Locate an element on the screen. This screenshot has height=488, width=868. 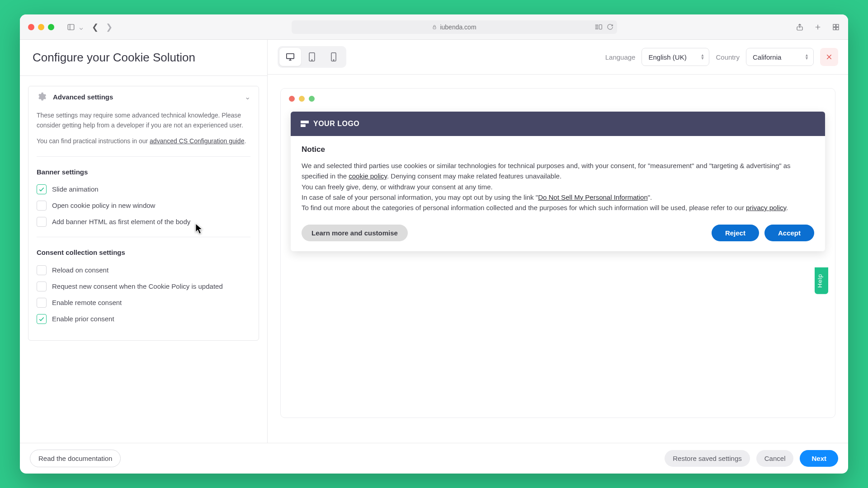
device-desktop-tab is located at coordinates (290, 57).